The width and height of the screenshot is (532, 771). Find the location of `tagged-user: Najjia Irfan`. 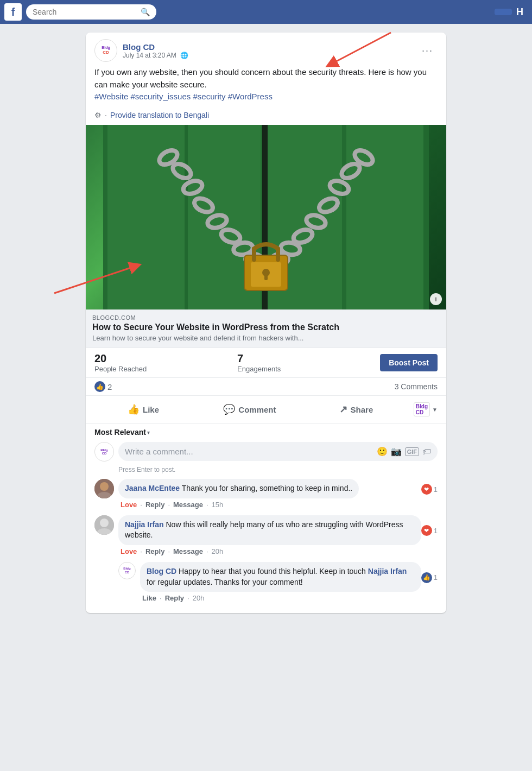

tagged-user: Najjia Irfan is located at coordinates (388, 571).